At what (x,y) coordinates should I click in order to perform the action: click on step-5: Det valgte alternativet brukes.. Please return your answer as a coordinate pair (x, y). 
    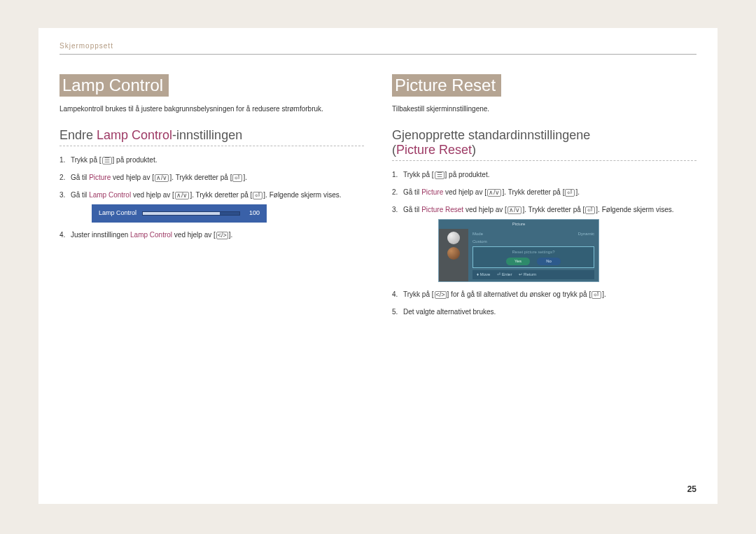
    Looking at the image, I should click on (545, 312).